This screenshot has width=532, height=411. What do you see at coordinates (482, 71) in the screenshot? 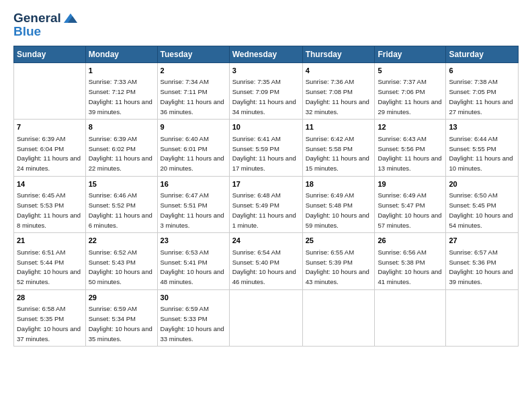
I see `day-number: 6` at bounding box center [482, 71].